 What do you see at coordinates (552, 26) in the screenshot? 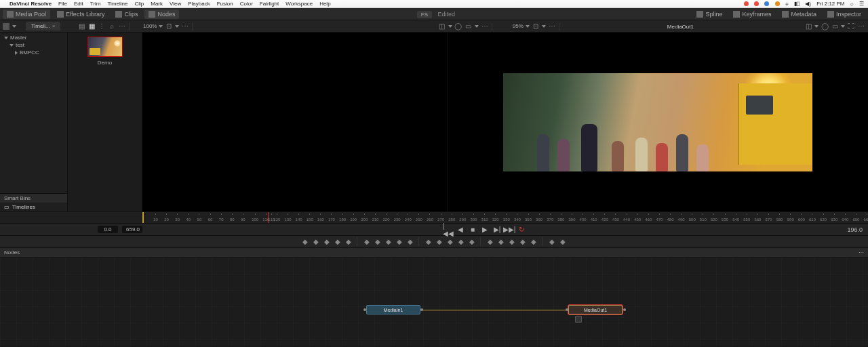
I see `rviewer-opts-icon: ⋯` at bounding box center [552, 26].